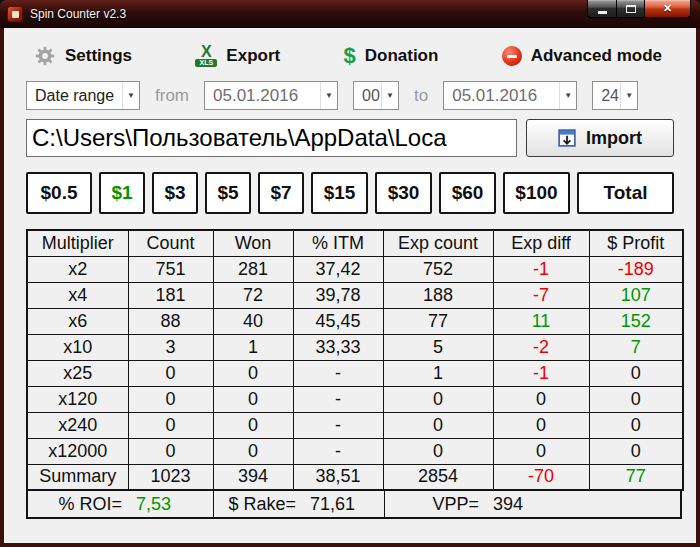 This screenshot has width=700, height=547. Describe the element at coordinates (631, 9) in the screenshot. I see `maximize-button` at that location.